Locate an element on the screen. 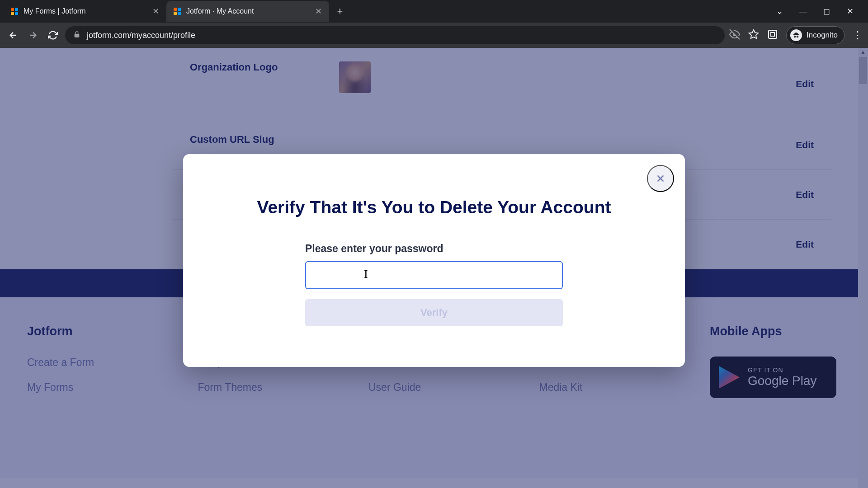  reload-button is located at coordinates (53, 35).